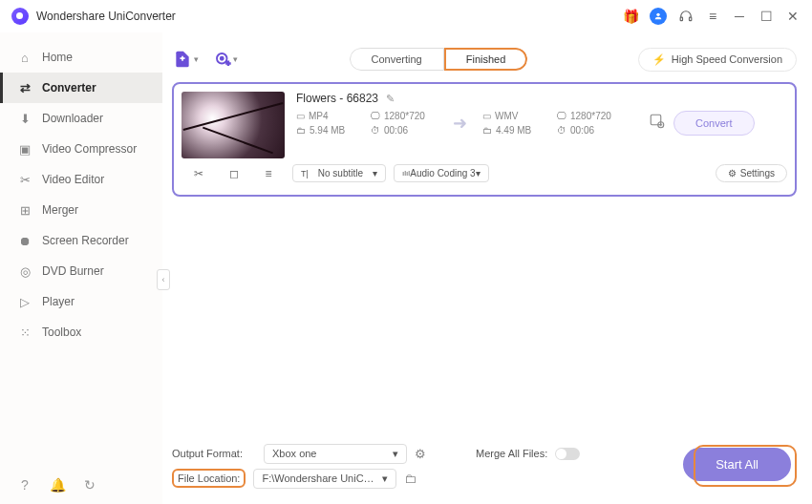  What do you see at coordinates (106, 16) in the screenshot?
I see `app-title: Wondershare UniConverter` at bounding box center [106, 16].